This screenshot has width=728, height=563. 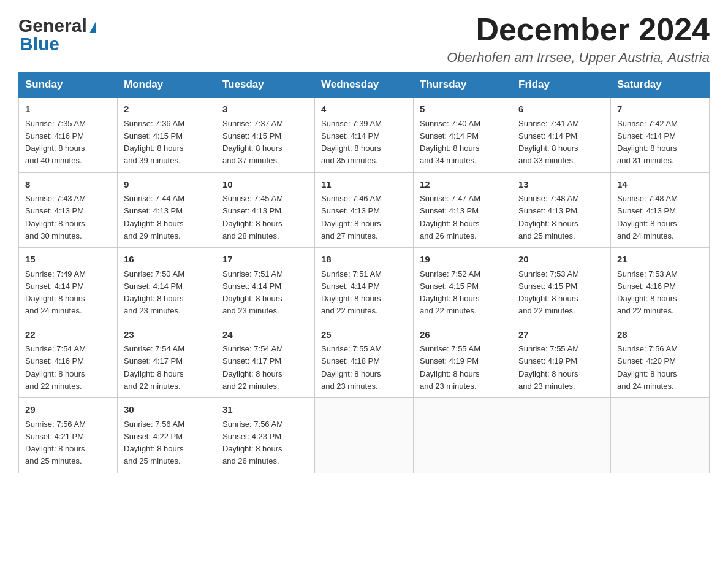 What do you see at coordinates (561, 335) in the screenshot?
I see `day-number: 27` at bounding box center [561, 335].